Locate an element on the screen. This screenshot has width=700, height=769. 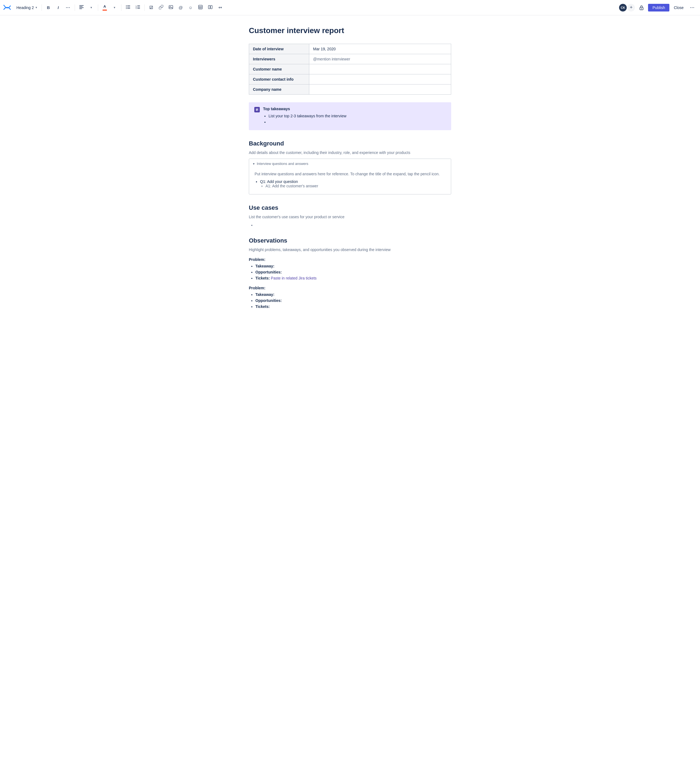
confluence-logo is located at coordinates (7, 8).